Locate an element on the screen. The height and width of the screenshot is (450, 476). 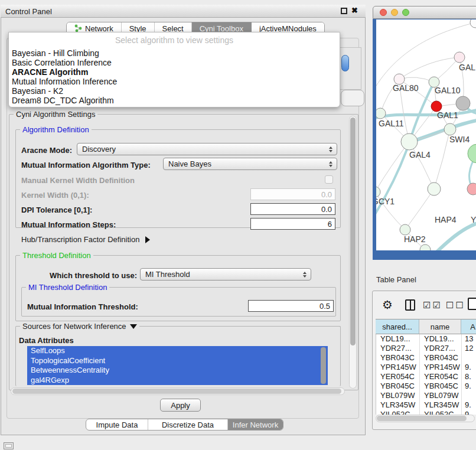
network-node-salmon is located at coordinates (471, 189).